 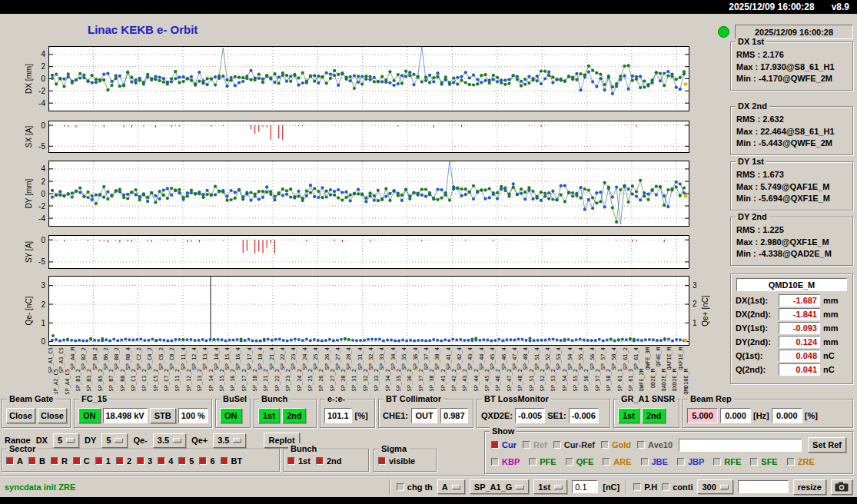 What do you see at coordinates (306, 359) in the screenshot?
I see `x-tick-label: SP_24_4` at bounding box center [306, 359].